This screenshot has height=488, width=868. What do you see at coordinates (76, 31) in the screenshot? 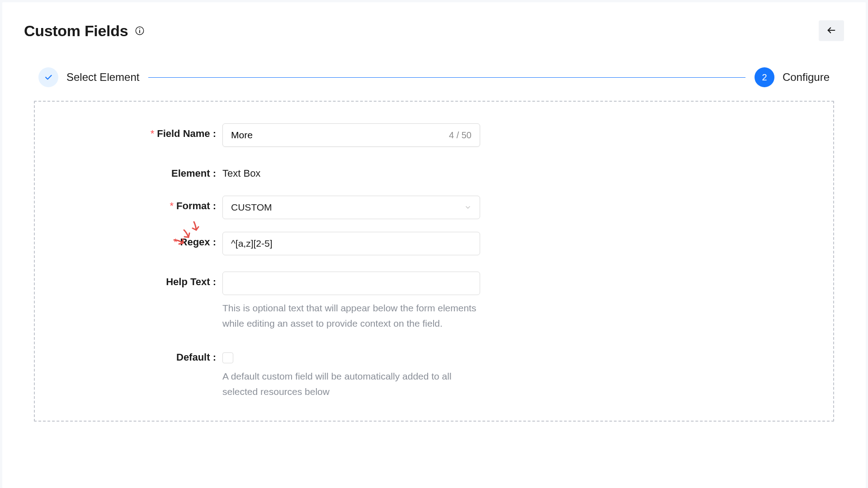
I see `page-title: Custom Fields` at bounding box center [76, 31].